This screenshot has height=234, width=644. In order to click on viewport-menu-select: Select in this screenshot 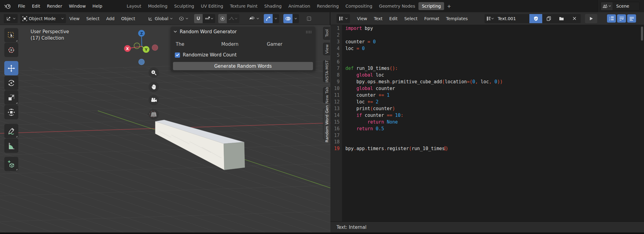, I will do `click(93, 19)`.